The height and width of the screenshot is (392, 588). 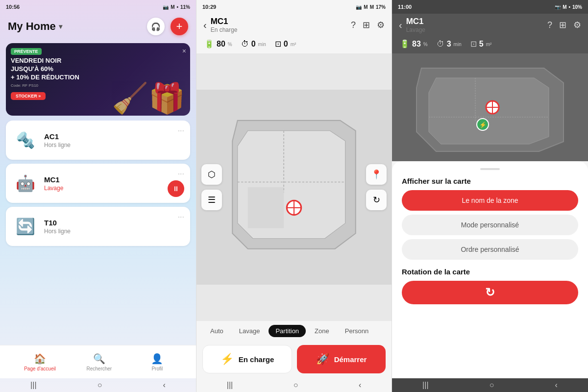 I want to click on recent-apps-button3: |||, so click(x=425, y=385).